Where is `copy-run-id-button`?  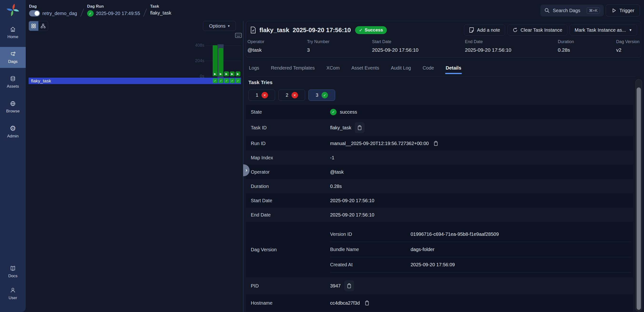
copy-run-id-button is located at coordinates (436, 144).